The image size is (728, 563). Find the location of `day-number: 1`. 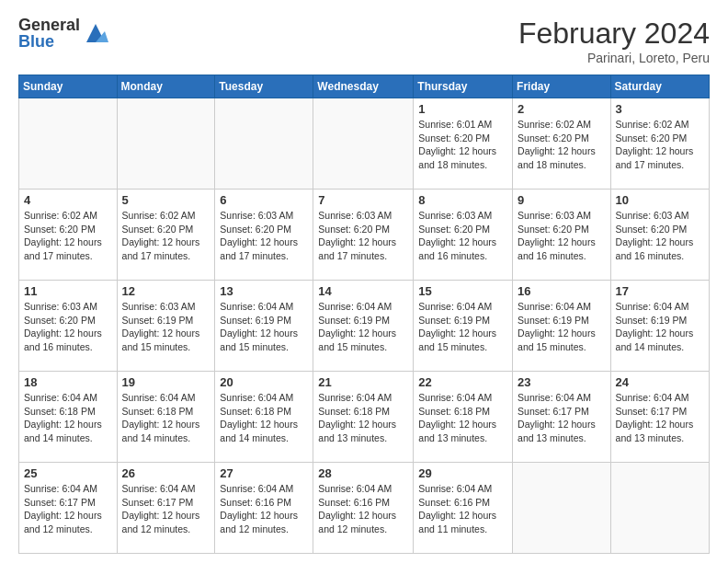

day-number: 1 is located at coordinates (463, 109).